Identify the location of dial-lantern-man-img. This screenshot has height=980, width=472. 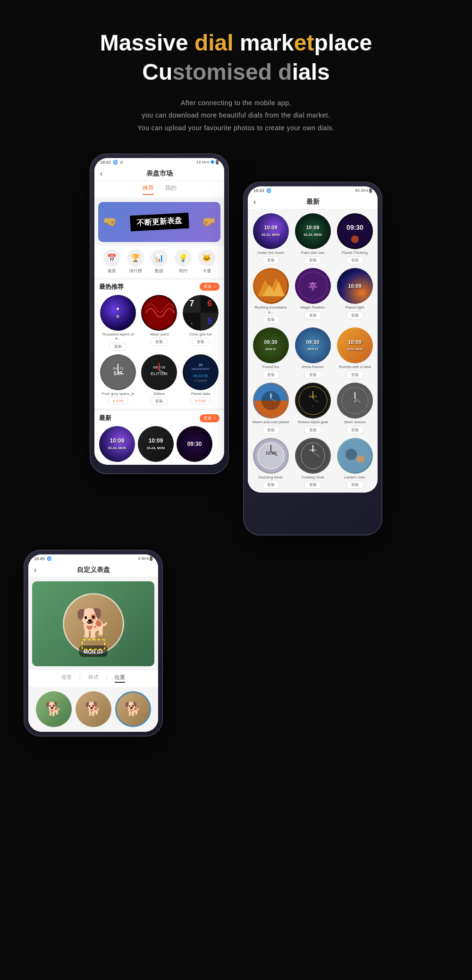
(355, 456).